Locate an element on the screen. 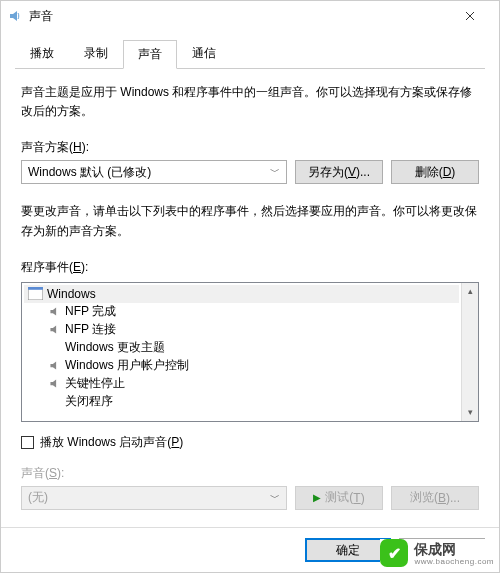  hint-text: 要更改声音，请单击以下列表中的程序事件，然后选择要应用的声音。你可以将更改保存为… is located at coordinates (250, 221).